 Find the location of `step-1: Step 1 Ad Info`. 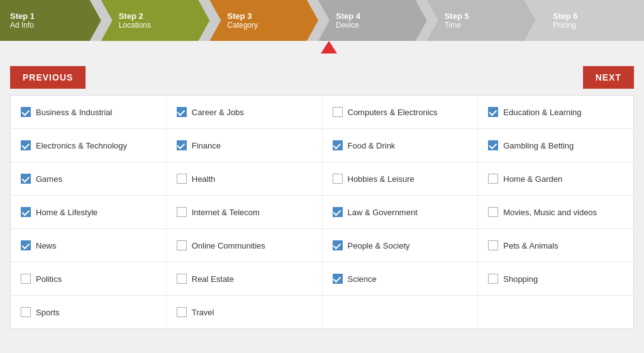

step-1: Step 1 Ad Info is located at coordinates (50, 20).